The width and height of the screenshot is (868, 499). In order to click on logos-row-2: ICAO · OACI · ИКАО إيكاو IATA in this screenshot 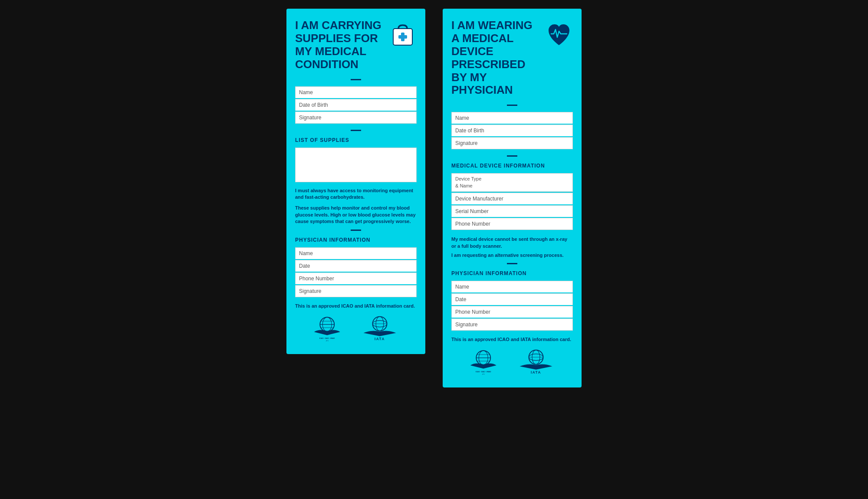, I will do `click(512, 362)`.